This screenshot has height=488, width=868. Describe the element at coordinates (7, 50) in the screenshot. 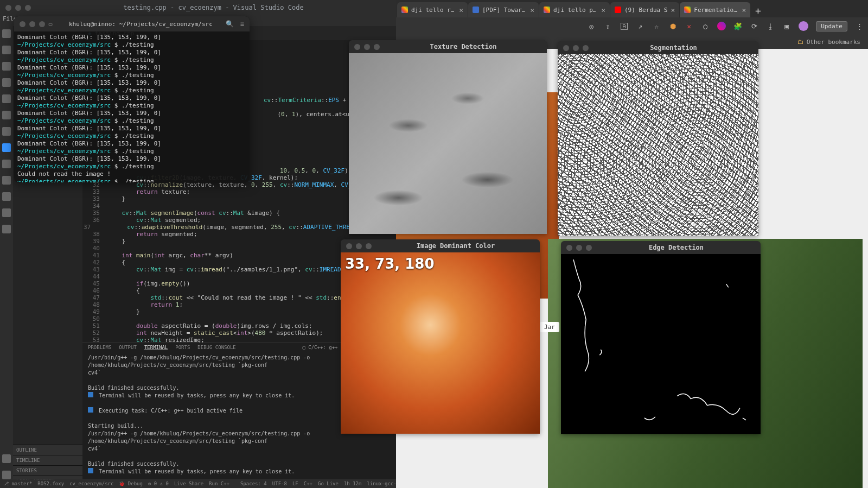

I see `search-icon` at that location.